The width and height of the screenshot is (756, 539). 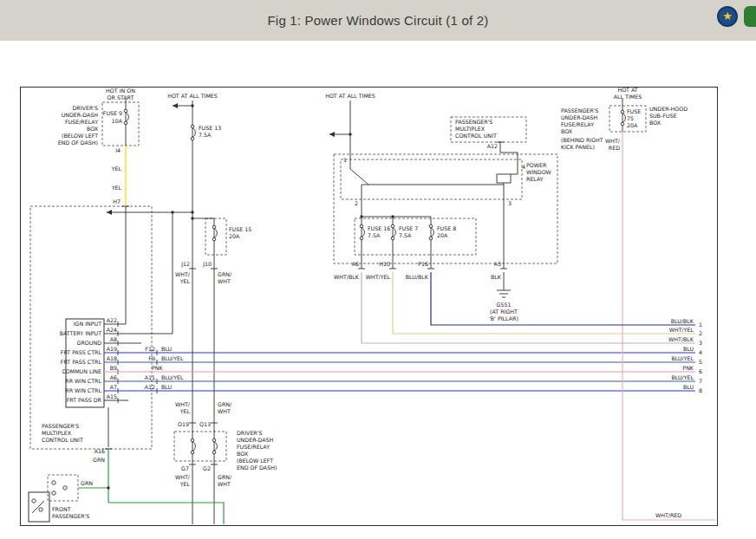 I want to click on wire-j12-color: WHT/, so click(x=183, y=274).